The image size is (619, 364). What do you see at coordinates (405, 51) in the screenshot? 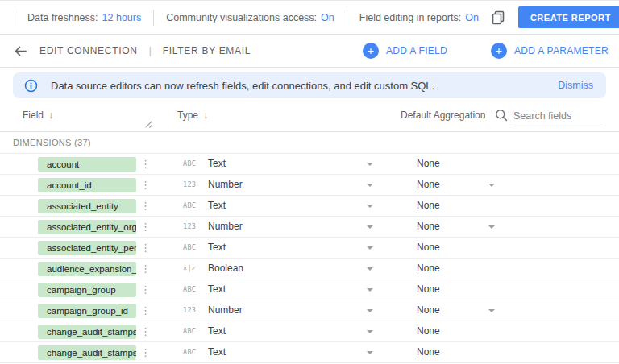
I see `add-field-button: + ADD A FIELD` at bounding box center [405, 51].